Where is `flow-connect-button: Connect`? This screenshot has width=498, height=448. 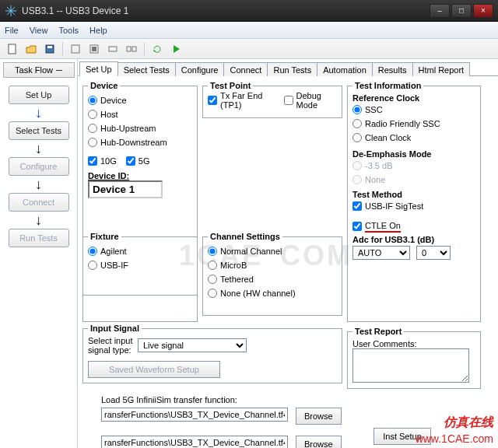
flow-connect-button: Connect is located at coordinates (39, 202).